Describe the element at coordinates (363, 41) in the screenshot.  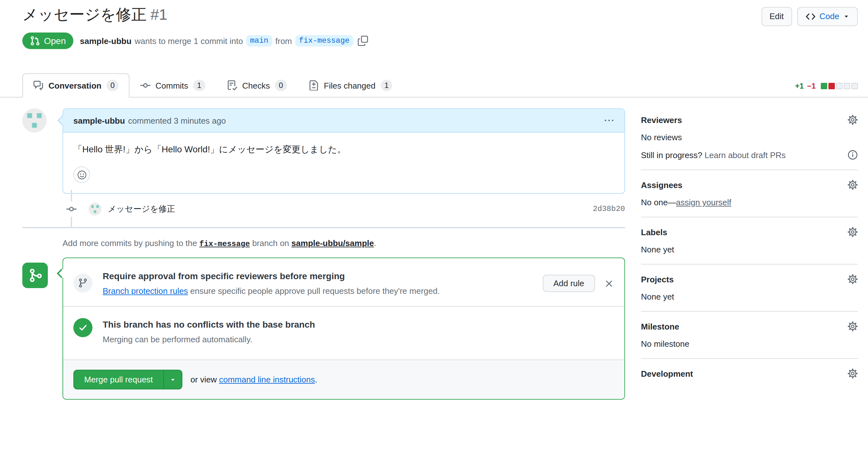
I see `copy-icon` at that location.